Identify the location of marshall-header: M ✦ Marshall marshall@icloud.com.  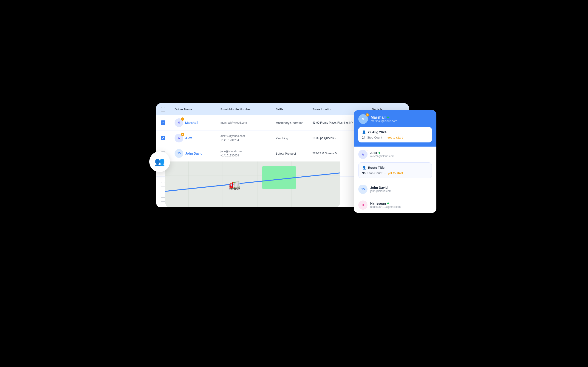
(395, 119).